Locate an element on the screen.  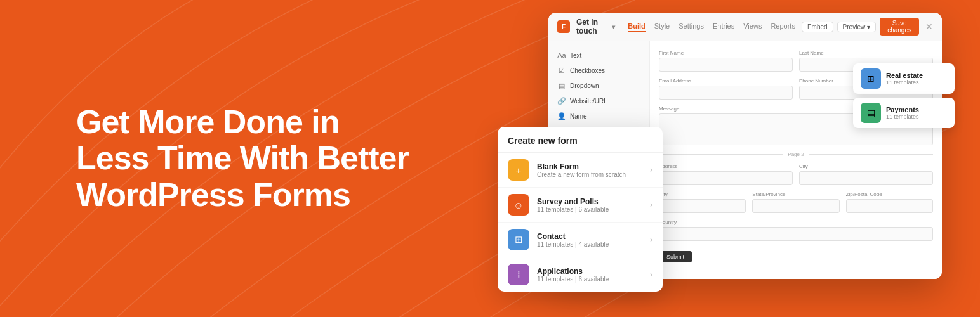
embed-button: Embed is located at coordinates (818, 27).